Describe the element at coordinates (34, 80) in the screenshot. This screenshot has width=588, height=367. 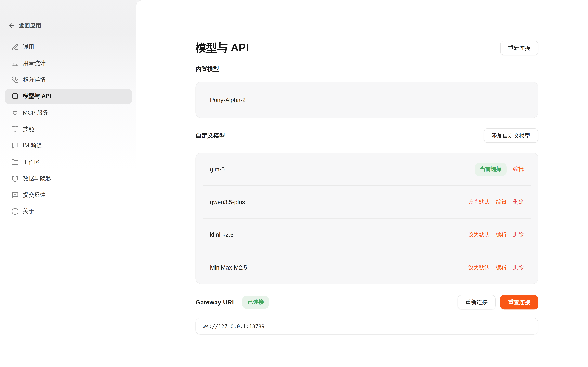
I see `sidebar-item-label: 积分详情` at that location.